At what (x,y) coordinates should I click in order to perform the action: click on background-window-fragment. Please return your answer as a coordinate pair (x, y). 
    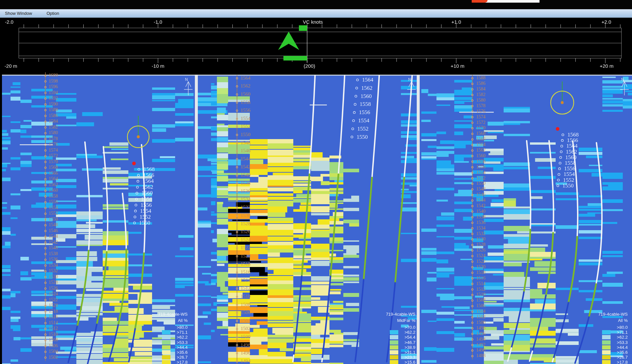
    Looking at the image, I should click on (506, 1).